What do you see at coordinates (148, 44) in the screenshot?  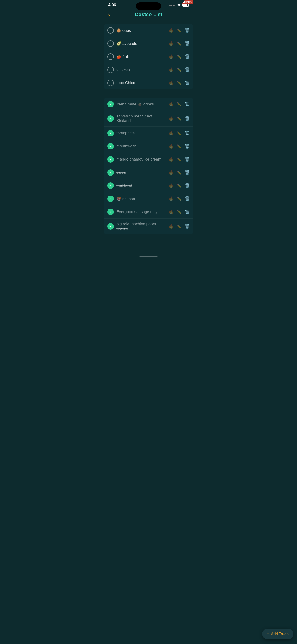 I see `list-item: 🥑 avocado 🔥 ✏️ 🗑️` at bounding box center [148, 44].